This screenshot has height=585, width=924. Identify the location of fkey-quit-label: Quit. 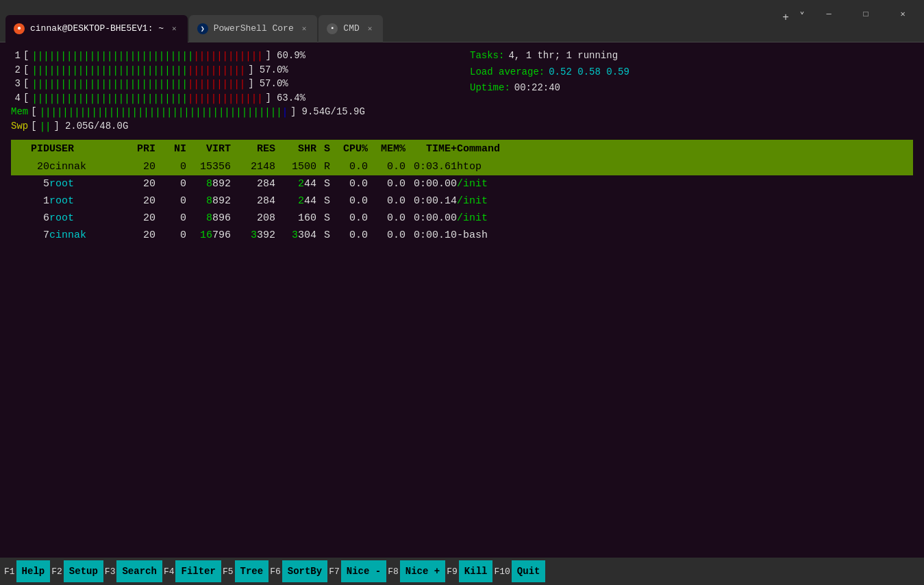
(529, 571).